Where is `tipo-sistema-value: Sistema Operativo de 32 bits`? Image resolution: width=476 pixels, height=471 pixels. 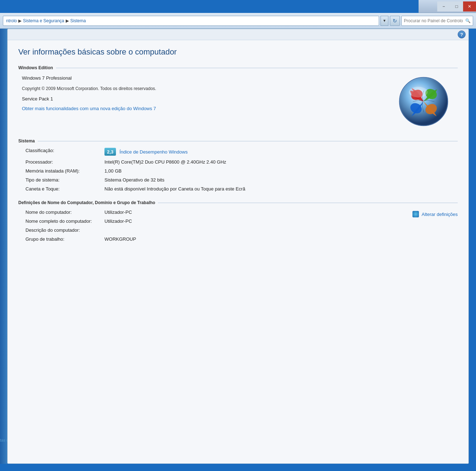
tipo-sistema-value: Sistema Operativo de 32 bits is located at coordinates (281, 180).